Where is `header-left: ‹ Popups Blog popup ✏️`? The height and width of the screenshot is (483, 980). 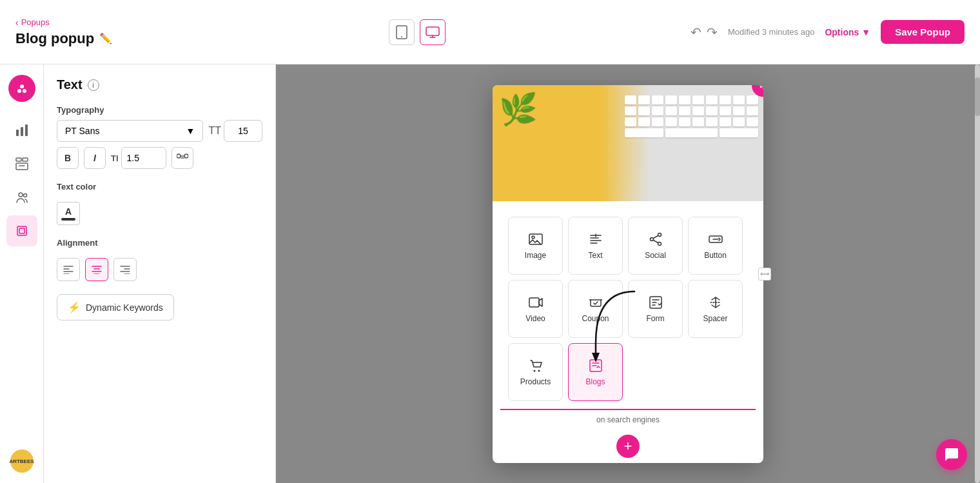
header-left: ‹ Popups Blog popup ✏️ is located at coordinates (80, 32).